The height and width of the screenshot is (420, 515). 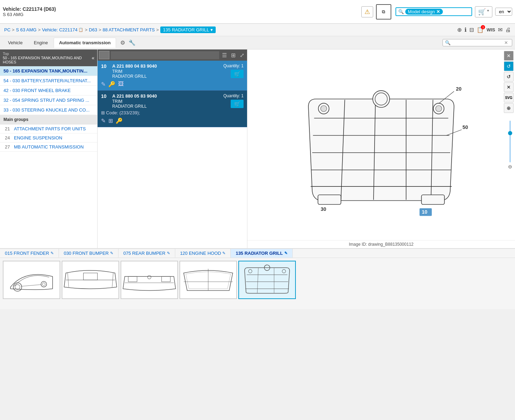 What do you see at coordinates (167, 66) in the screenshot?
I see `part-code-0: A 221 880 04 83 9040` at bounding box center [167, 66].